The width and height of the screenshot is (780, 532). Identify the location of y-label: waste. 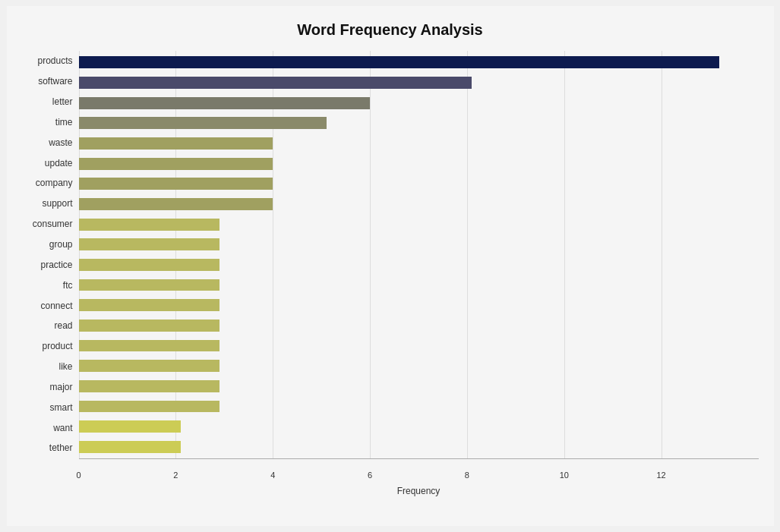
(61, 143).